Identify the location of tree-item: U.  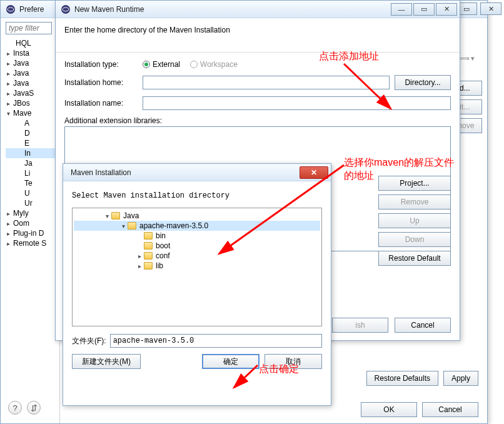
(32, 193).